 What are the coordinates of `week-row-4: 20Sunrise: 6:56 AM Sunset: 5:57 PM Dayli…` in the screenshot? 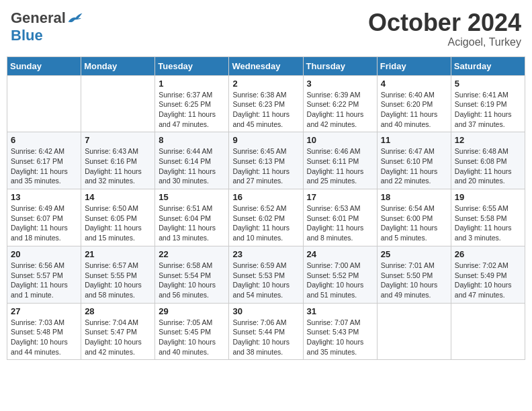 It's located at (266, 274).